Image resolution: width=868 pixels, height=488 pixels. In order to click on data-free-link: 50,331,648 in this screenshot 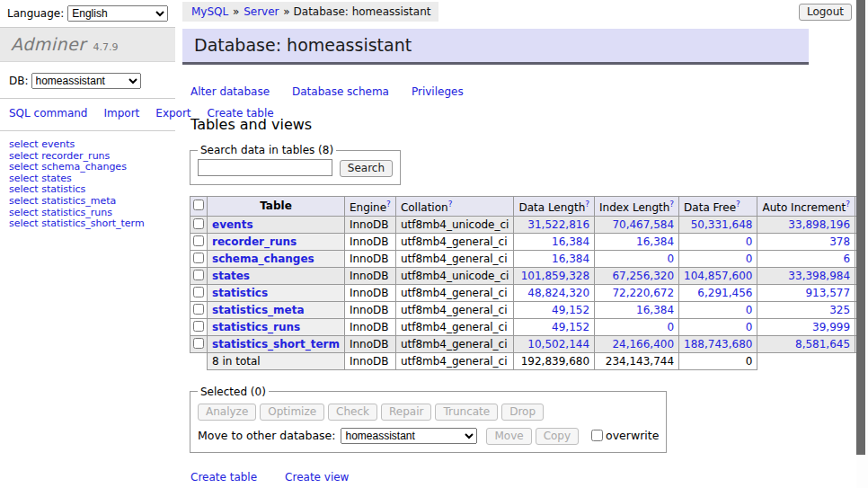, I will do `click(722, 225)`.